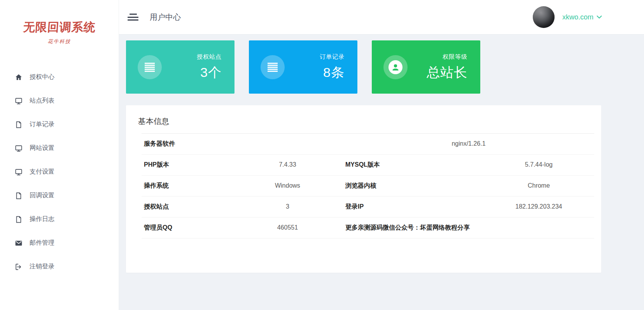  What do you see at coordinates (544, 17) in the screenshot?
I see `avatar` at bounding box center [544, 17].